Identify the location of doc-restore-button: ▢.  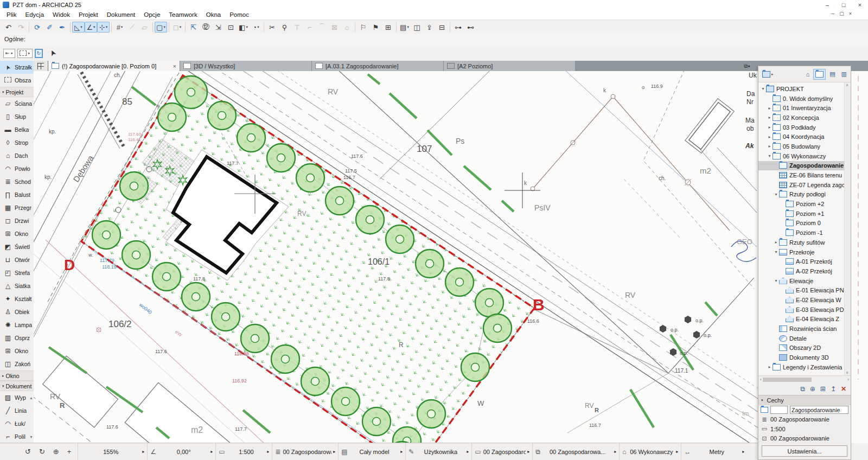
(842, 14).